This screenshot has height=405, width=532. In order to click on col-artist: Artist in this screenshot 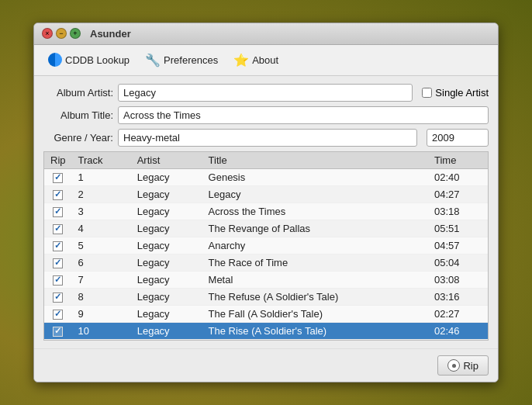, I will do `click(167, 161)`.